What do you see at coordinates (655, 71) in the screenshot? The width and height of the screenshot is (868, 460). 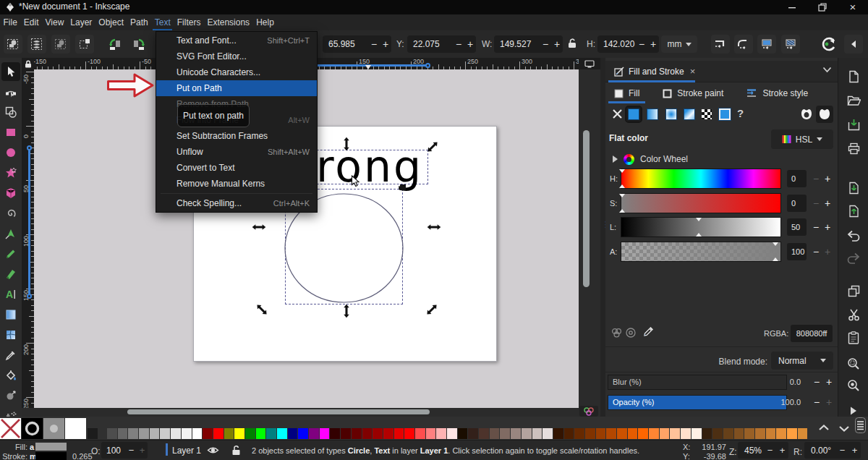 I see `tab-fill-and-stroke: Fill and Stroke ×` at bounding box center [655, 71].